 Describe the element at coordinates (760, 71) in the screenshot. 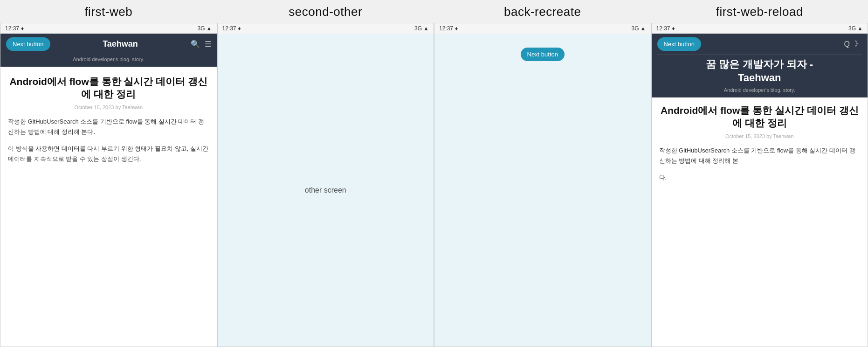

I see `blog-title-4: 꿈 많은 개발자가 되자 - Taehwan` at that location.